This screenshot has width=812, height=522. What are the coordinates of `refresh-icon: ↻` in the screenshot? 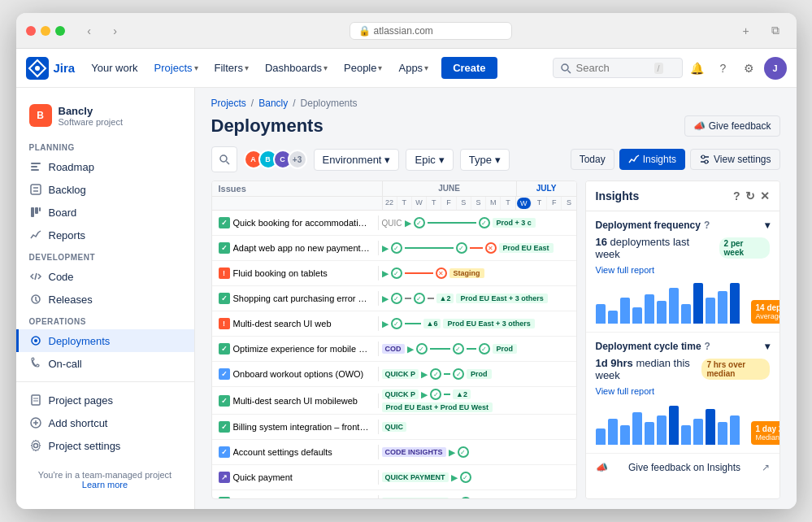 It's located at (750, 196).